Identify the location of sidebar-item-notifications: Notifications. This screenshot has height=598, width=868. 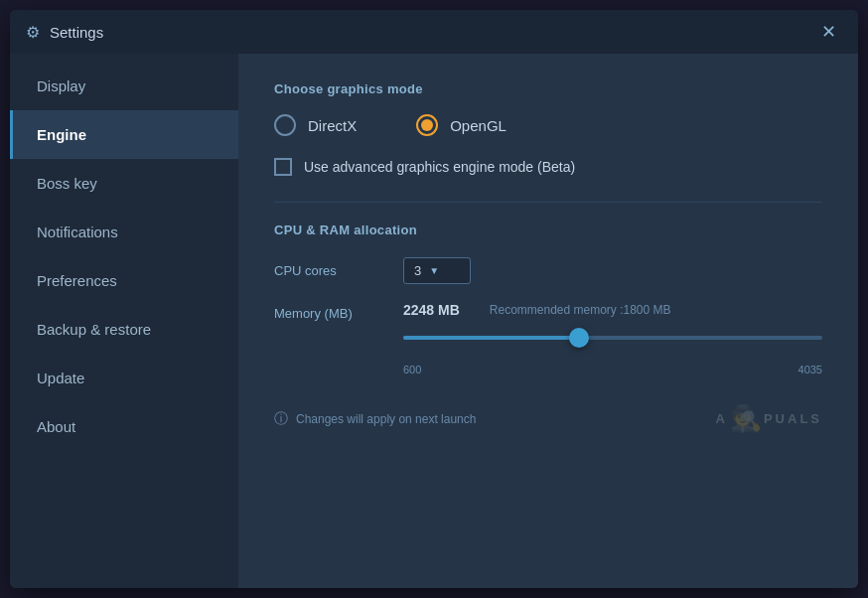
(124, 232).